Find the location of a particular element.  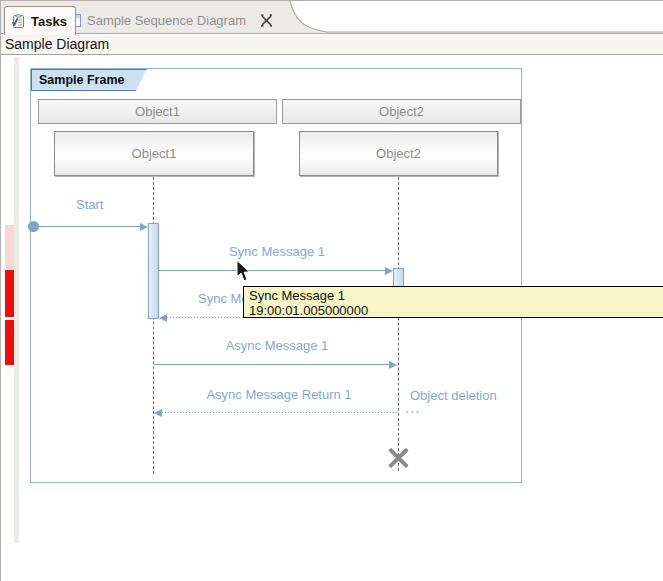

tab-tasks-label: Tasks is located at coordinates (49, 22).